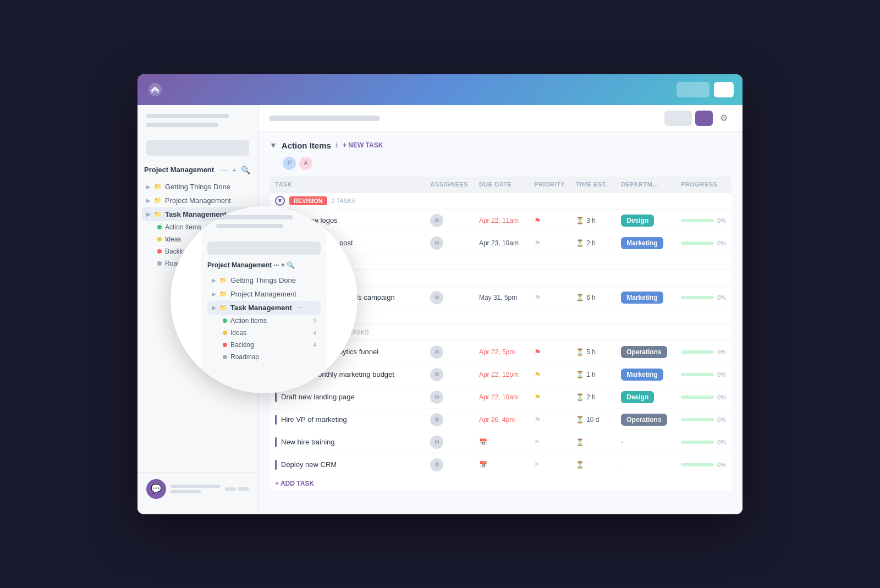 This screenshot has width=880, height=588. I want to click on avatar-1: P, so click(289, 163).